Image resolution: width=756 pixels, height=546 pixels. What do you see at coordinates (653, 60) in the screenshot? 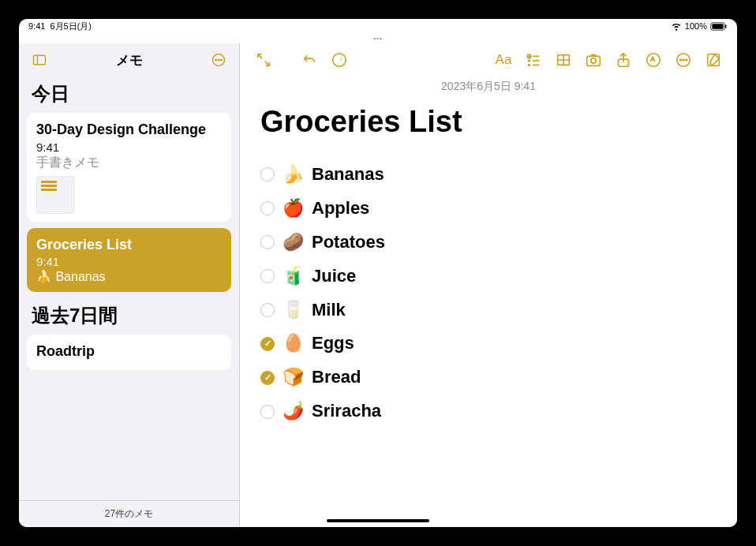
I see `markup-button` at bounding box center [653, 60].